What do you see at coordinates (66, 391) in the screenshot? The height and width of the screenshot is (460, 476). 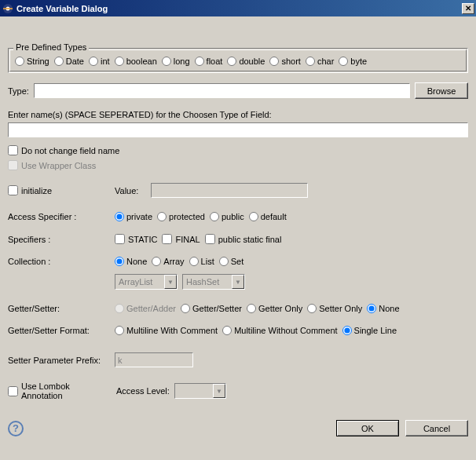 I see `lombok-label: Use Lombok Annotation` at bounding box center [66, 391].